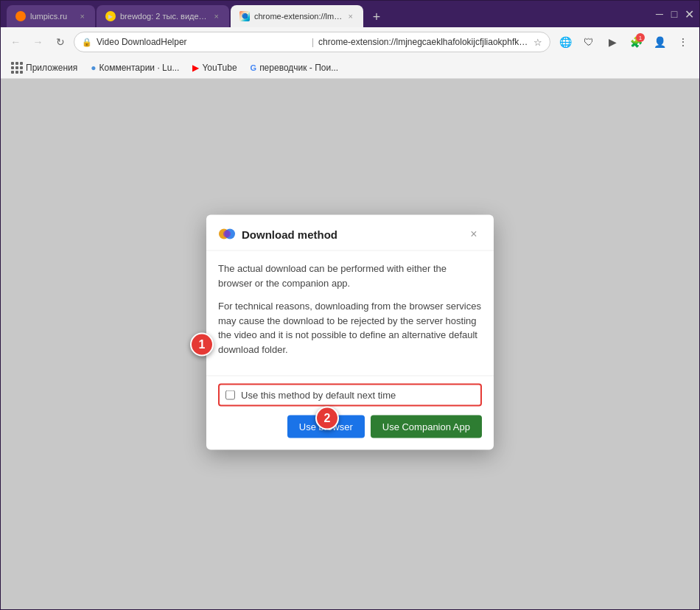  Describe the element at coordinates (538, 43) in the screenshot. I see `bookmark-star-icon: ☆` at that location.